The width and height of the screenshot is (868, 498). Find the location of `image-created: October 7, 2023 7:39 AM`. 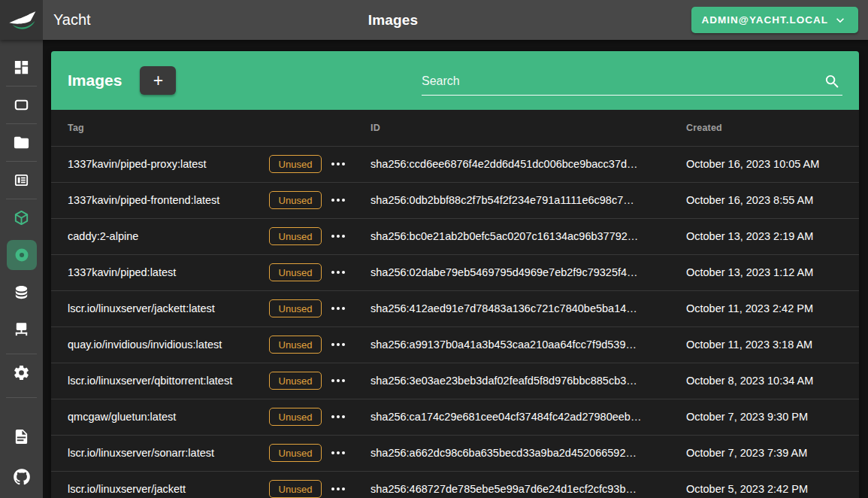

image-created: October 7, 2023 7:39 AM is located at coordinates (773, 453).